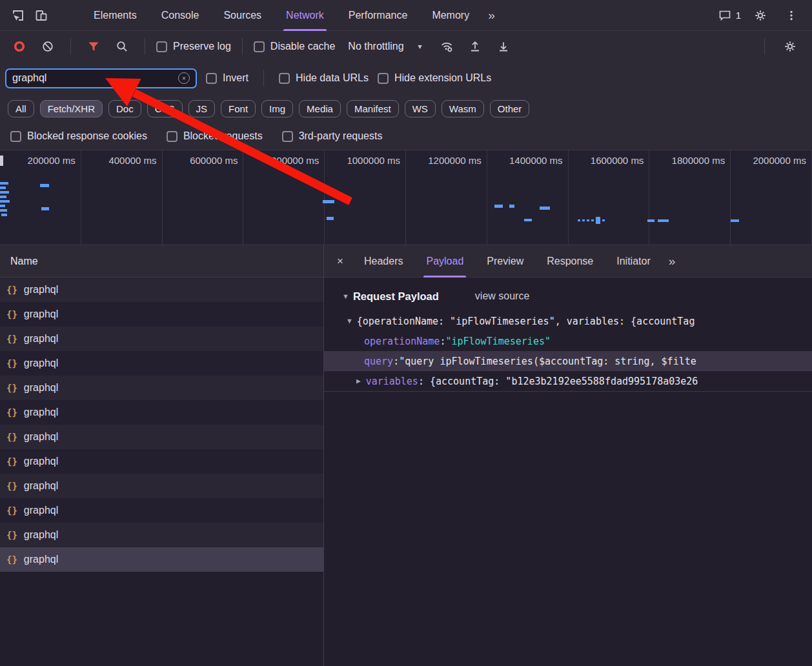 This screenshot has width=812, height=666. Describe the element at coordinates (447, 46) in the screenshot. I see `network-conditions-icon` at that location.